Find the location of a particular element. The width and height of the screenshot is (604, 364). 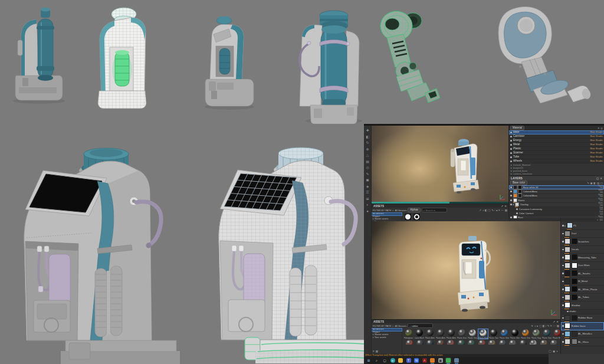

scope-dropdown: Alphas is located at coordinates (414, 210).